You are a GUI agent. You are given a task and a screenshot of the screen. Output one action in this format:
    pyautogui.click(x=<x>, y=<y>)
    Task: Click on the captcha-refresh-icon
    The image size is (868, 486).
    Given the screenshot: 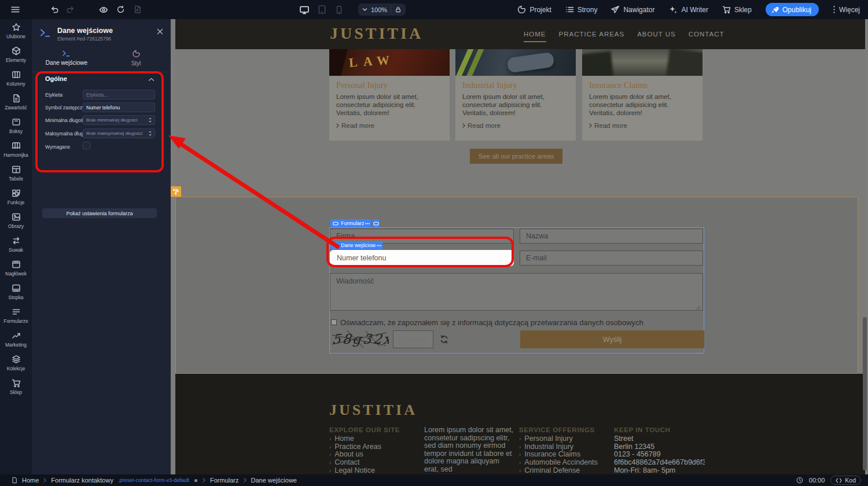 What is the action you would take?
    pyautogui.click(x=444, y=339)
    